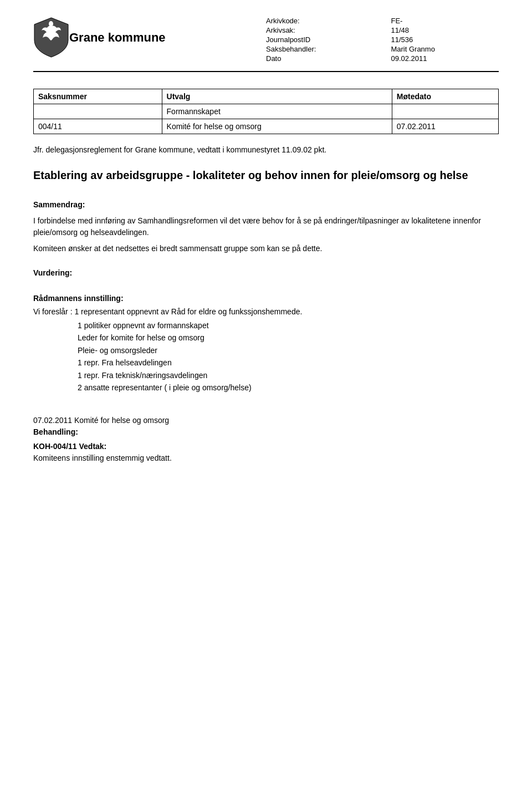  I want to click on page-header: Grane kommune Arkivkode: FE- Arkivsak: 1…, so click(266, 44).